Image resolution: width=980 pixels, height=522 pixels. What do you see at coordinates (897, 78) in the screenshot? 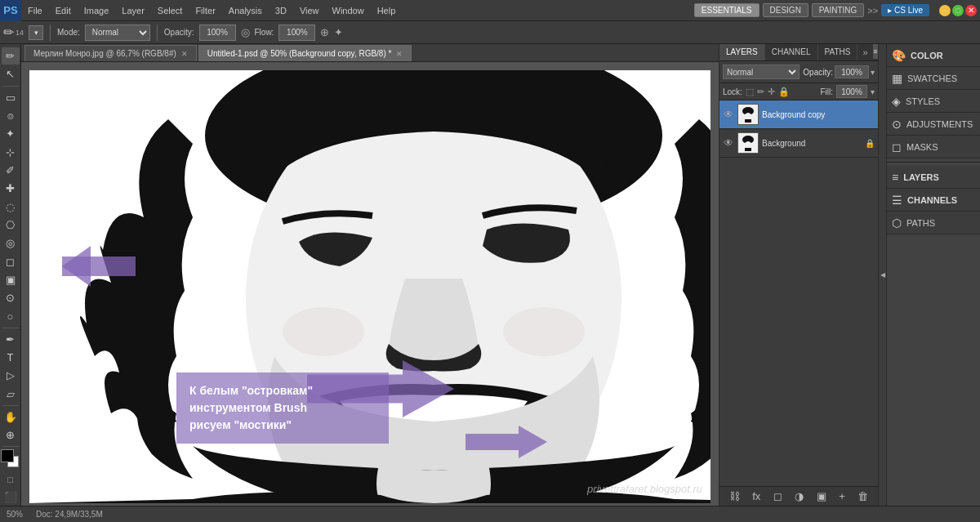
I see `swatches-icon: ▦` at bounding box center [897, 78].